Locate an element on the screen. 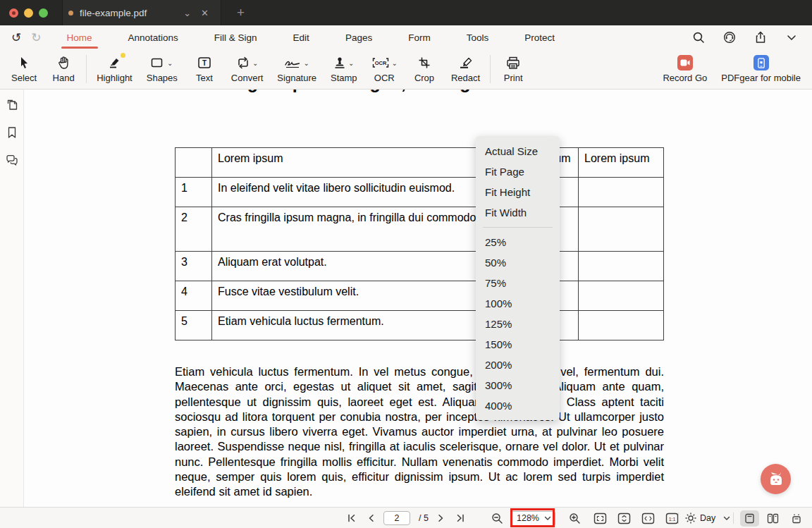  close-window-button is located at coordinates (14, 13).